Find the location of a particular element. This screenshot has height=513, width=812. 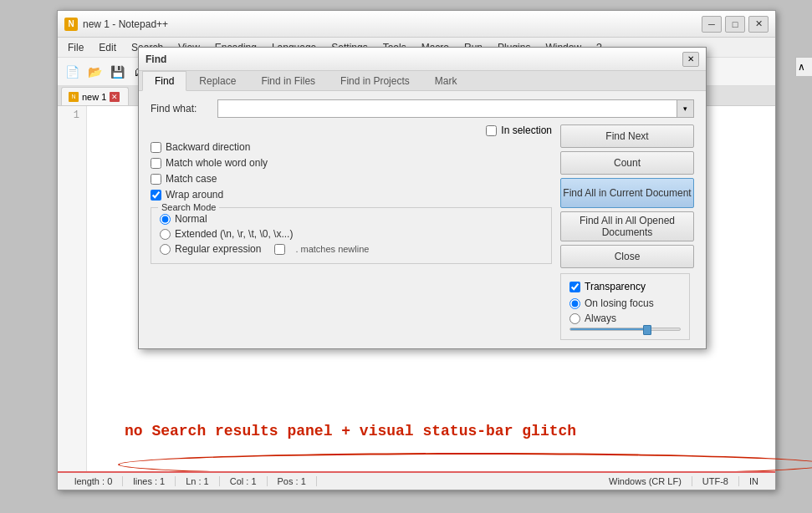

on-losing-focus-radio: On losing focus is located at coordinates (626, 303).